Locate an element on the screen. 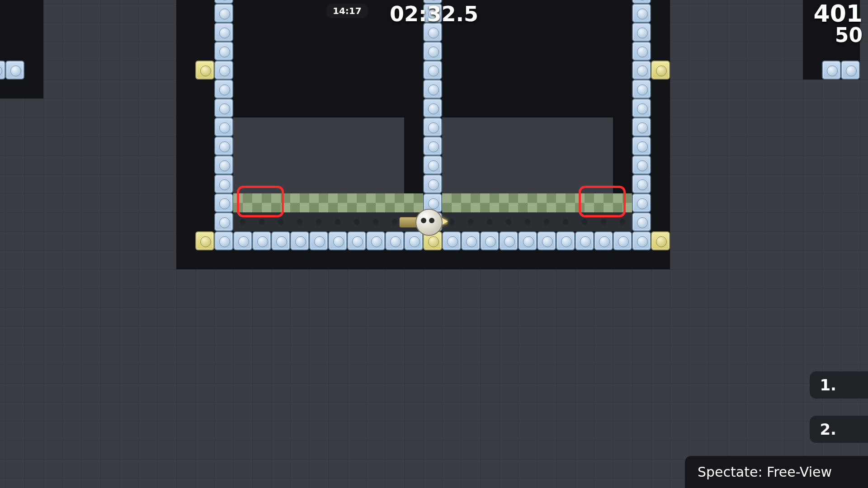 The image size is (868, 488). score-top: 401 is located at coordinates (838, 14).